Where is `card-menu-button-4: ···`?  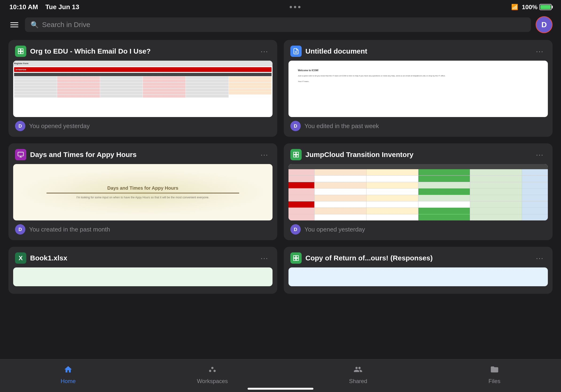 card-menu-button-4: ··· is located at coordinates (540, 155).